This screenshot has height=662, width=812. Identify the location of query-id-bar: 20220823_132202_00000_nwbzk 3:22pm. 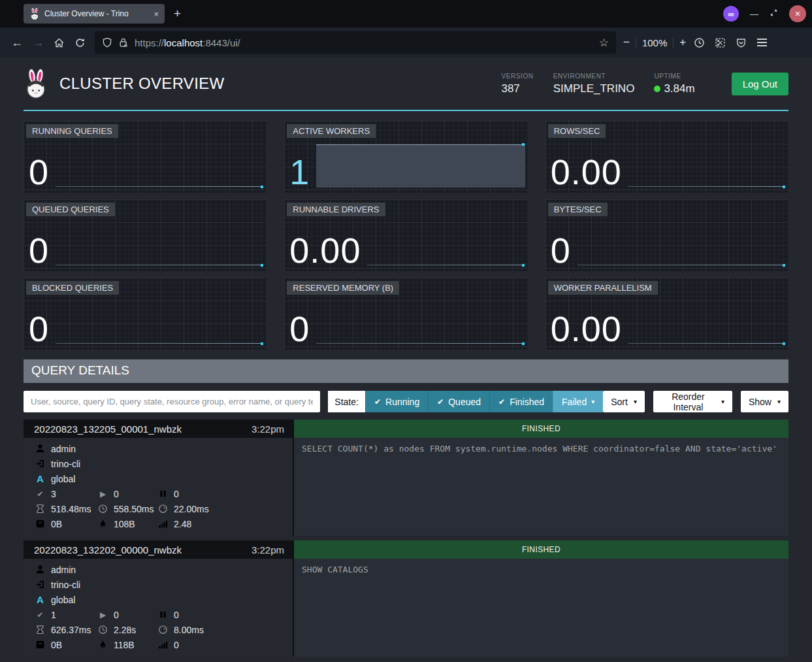
(158, 550).